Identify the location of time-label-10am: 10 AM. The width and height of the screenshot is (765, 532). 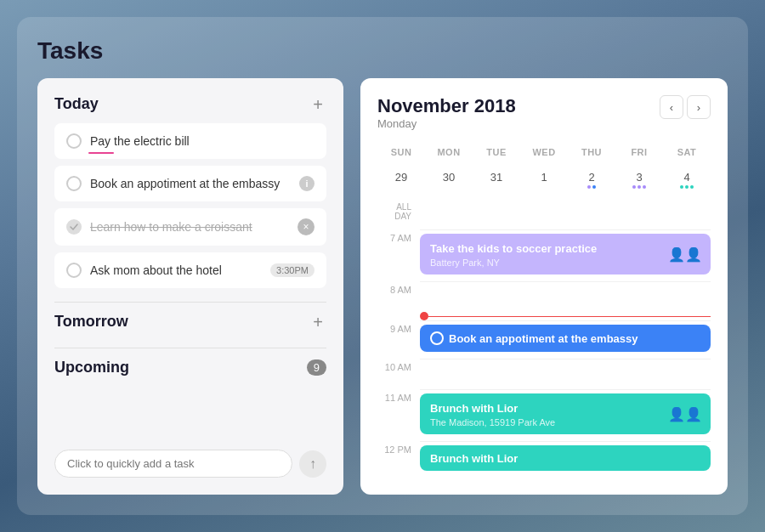
(399, 365).